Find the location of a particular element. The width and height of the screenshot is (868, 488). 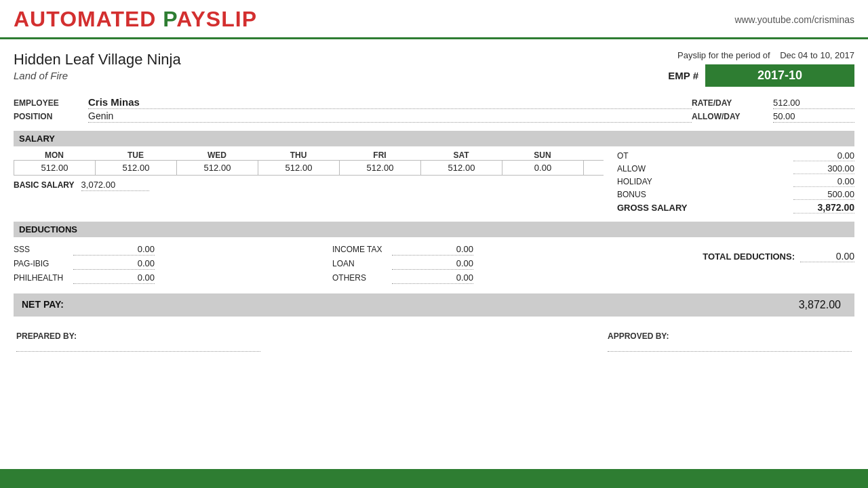

gross-value: 3,872.00 is located at coordinates (824, 207).